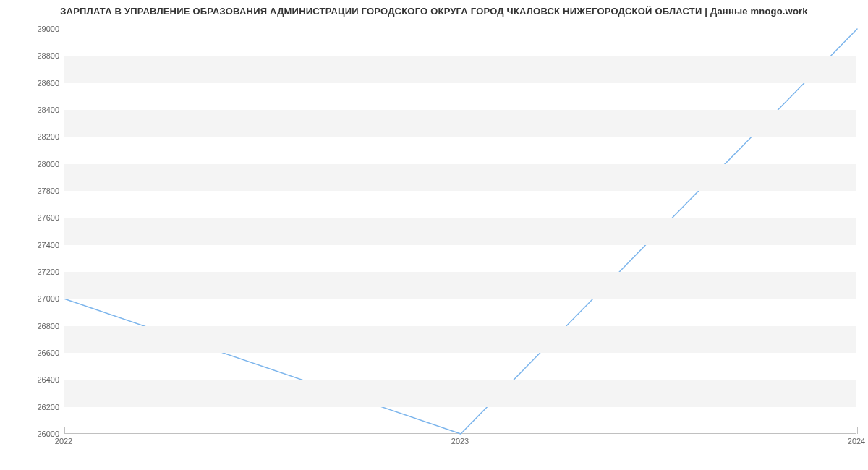  Describe the element at coordinates (460, 441) in the screenshot. I see `x-tick-label: 2023` at that location.